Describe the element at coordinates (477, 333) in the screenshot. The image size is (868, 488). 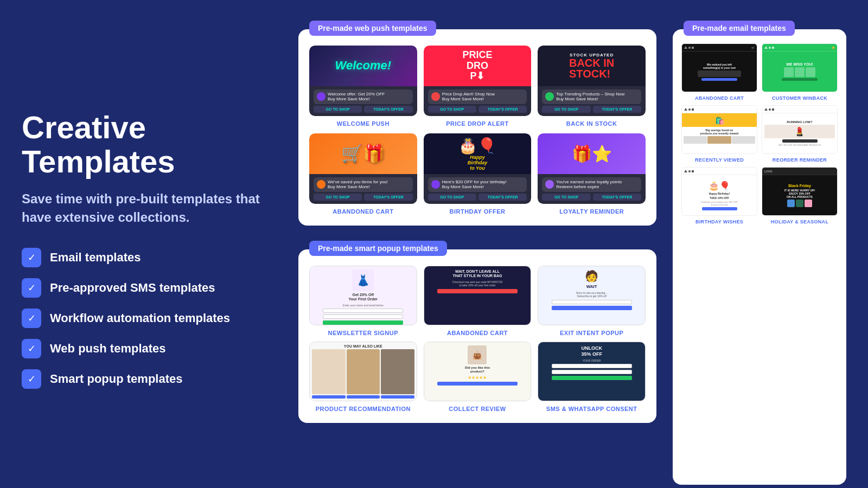
I see `popup-abandoned-label: ABANDONED CART` at that location.